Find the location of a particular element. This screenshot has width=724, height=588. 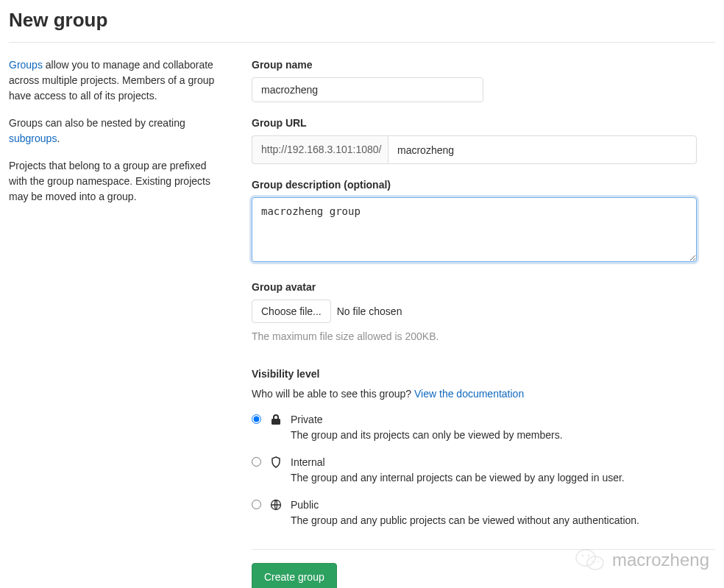

visibility-radio-public is located at coordinates (256, 505).